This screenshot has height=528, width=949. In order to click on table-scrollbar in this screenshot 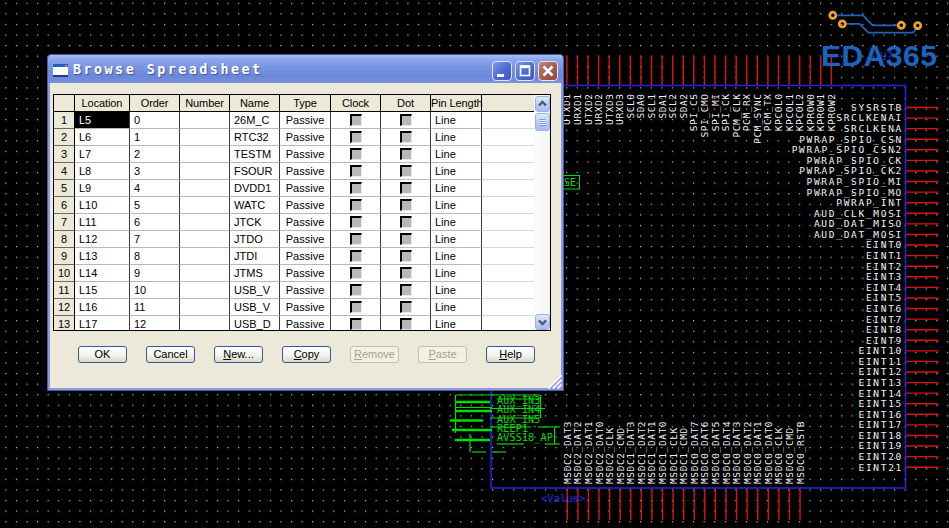, I will do `click(542, 212)`.